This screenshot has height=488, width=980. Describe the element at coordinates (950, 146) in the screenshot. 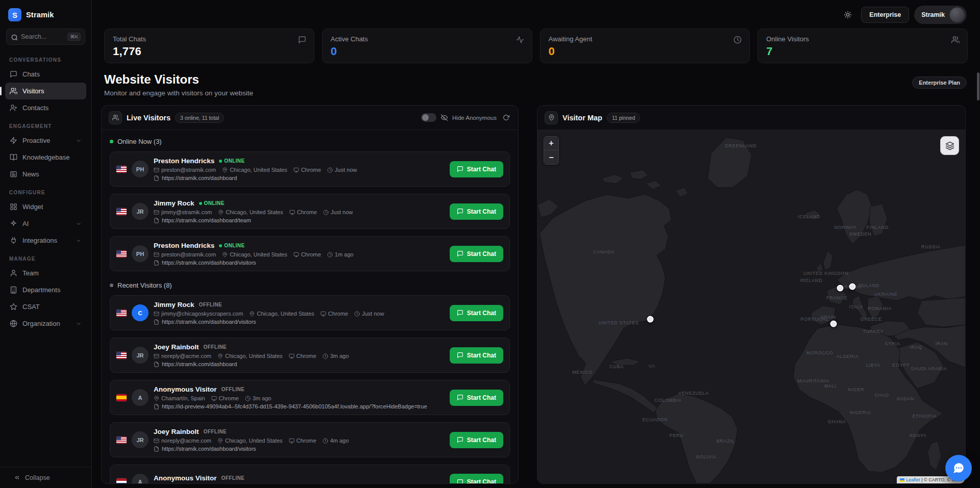

I see `layers-icon` at that location.